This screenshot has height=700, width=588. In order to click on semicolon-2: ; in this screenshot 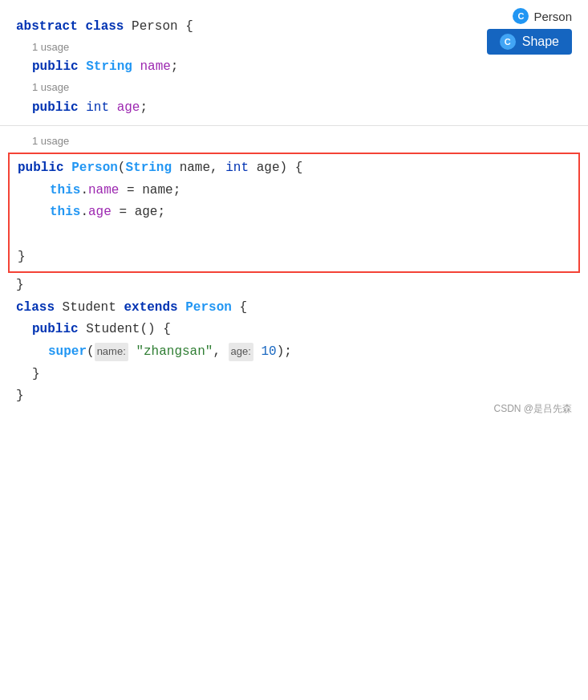, I will do `click(144, 108)`.